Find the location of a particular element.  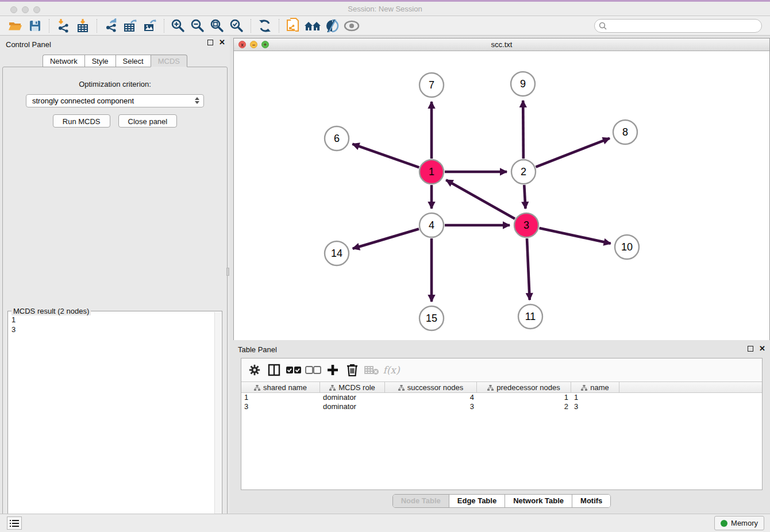

node-10: 10 is located at coordinates (627, 247).